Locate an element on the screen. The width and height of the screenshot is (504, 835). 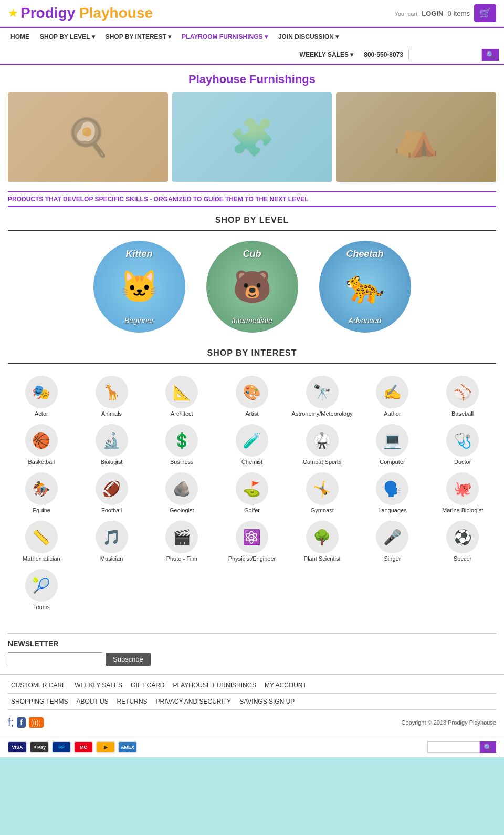
interest-label: Computer is located at coordinates (392, 462).